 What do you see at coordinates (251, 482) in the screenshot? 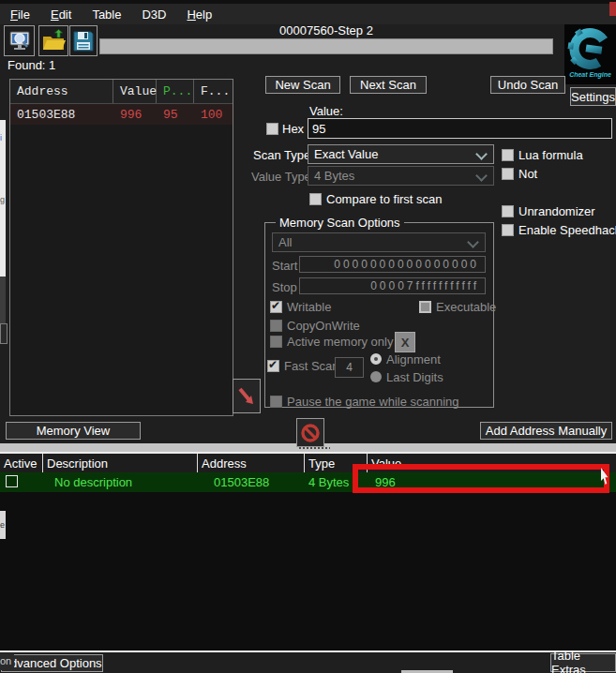
I see `address-row-address: 01503E88` at bounding box center [251, 482].